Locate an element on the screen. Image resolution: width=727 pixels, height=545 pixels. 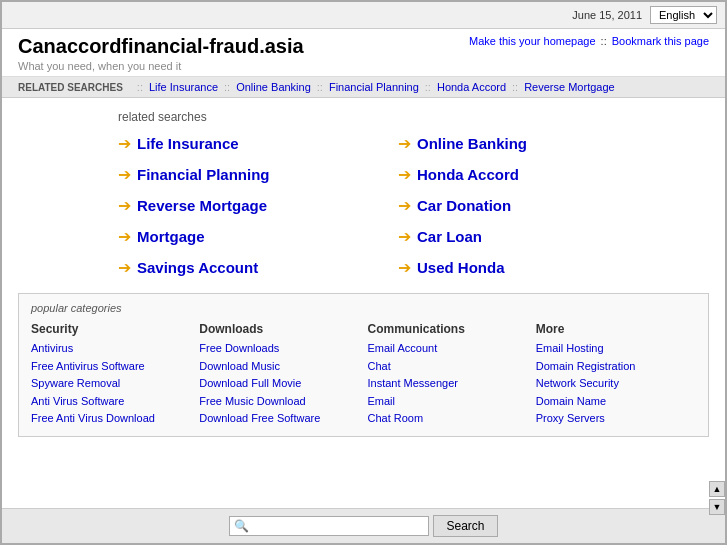
bookmark-link: Bookmark this page is located at coordinates (660, 41).